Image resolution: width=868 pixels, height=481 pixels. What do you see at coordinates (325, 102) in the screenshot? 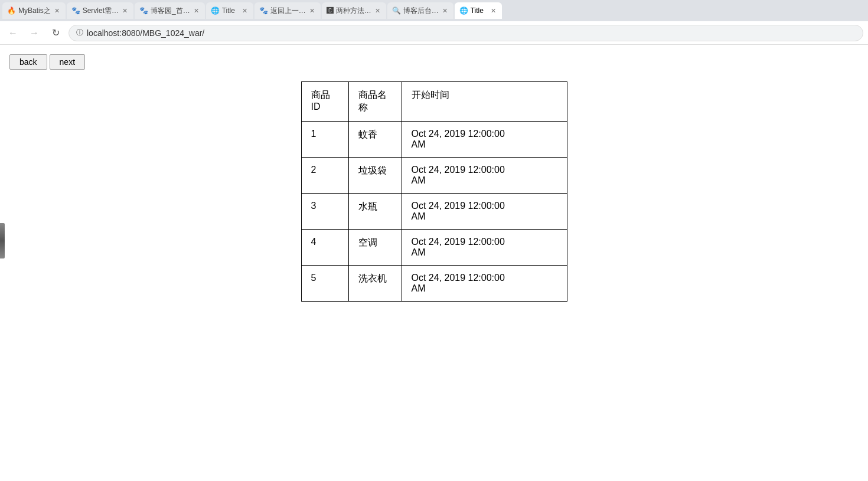
I see `col-header-id: 商品ID` at bounding box center [325, 102].